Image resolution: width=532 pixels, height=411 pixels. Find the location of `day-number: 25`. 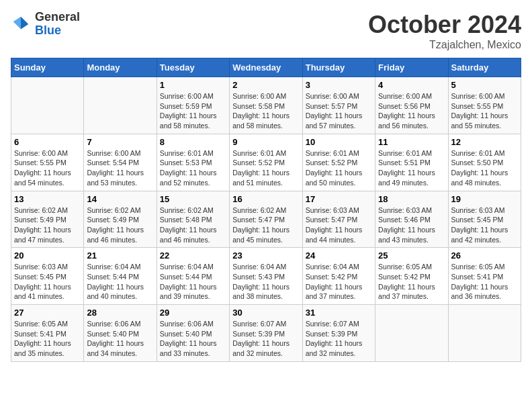

day-number: 25 is located at coordinates (411, 255).